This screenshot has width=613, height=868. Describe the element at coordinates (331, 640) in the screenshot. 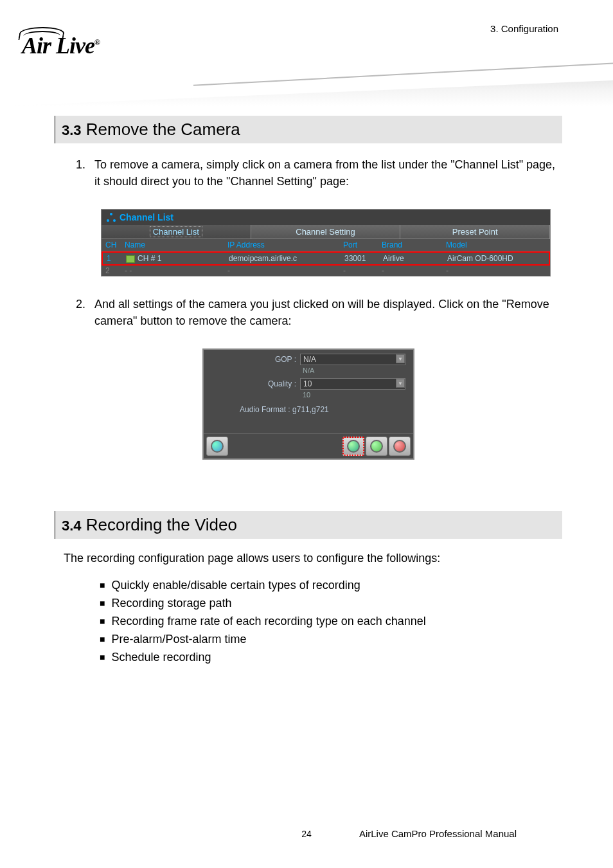

I see `list-item: ■Pre-alarm/Post-alarm time` at that location.